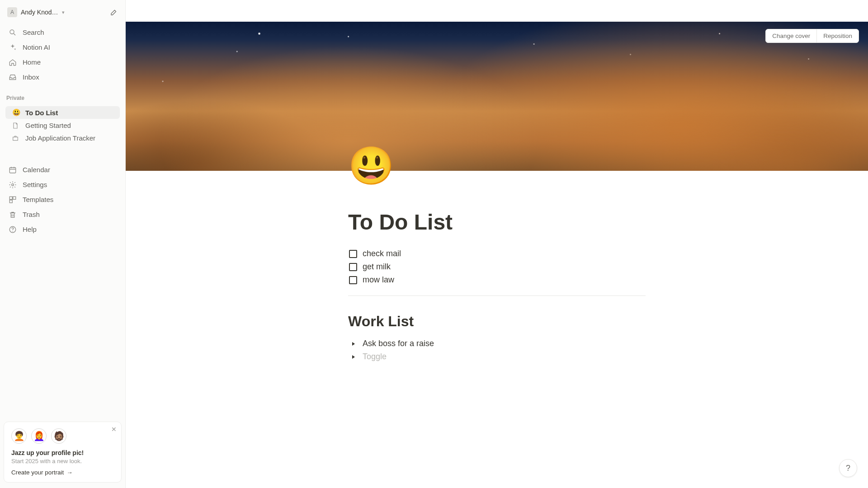 Image resolution: width=868 pixels, height=488 pixels. Describe the element at coordinates (35, 184) in the screenshot. I see `sidebar-settings-label: Settings` at that location.